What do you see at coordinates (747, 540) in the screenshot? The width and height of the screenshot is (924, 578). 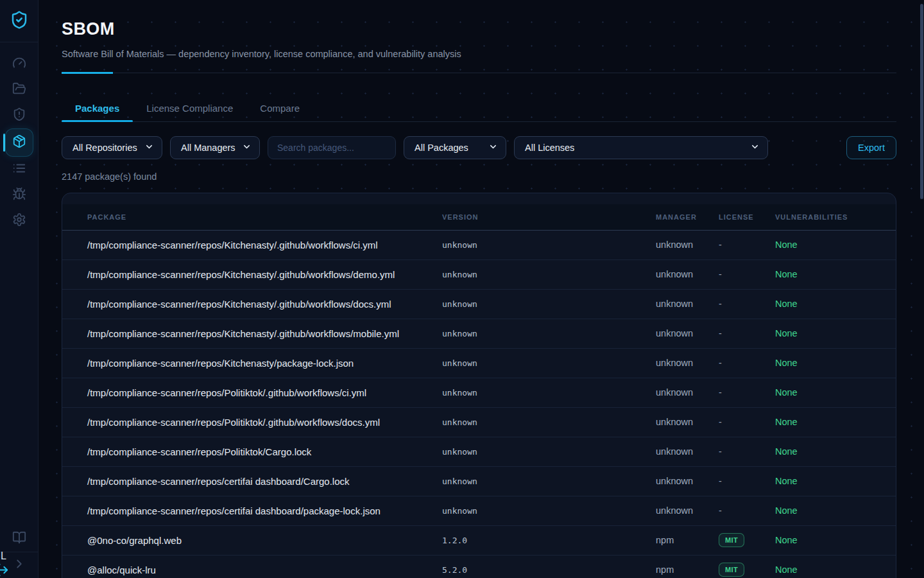 I see `license-cell: MIT` at bounding box center [747, 540].